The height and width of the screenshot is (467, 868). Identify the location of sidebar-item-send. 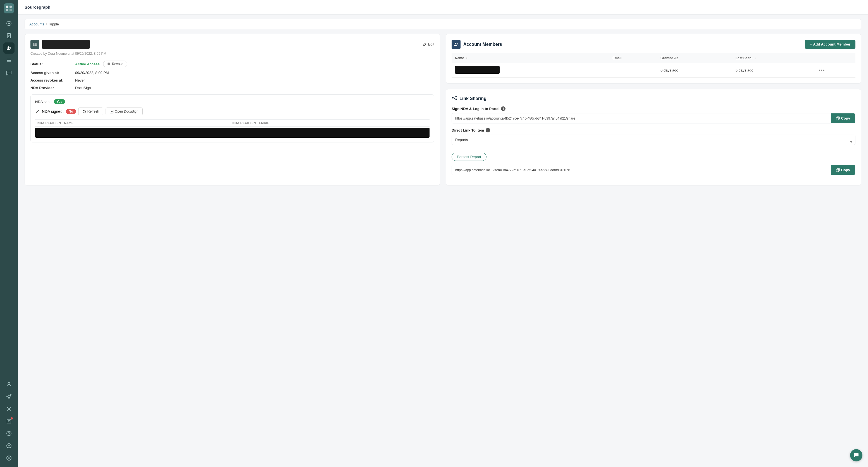
(9, 397).